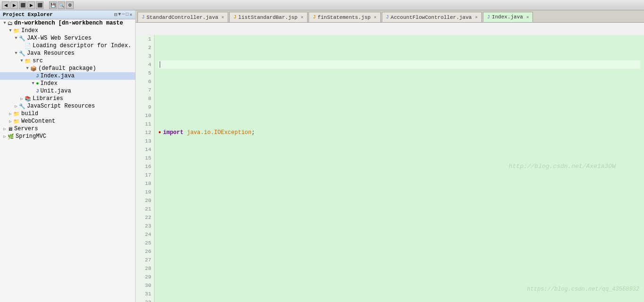 The image size is (644, 302). I want to click on tree-item-index: ▼ 📁 Index, so click(68, 31).